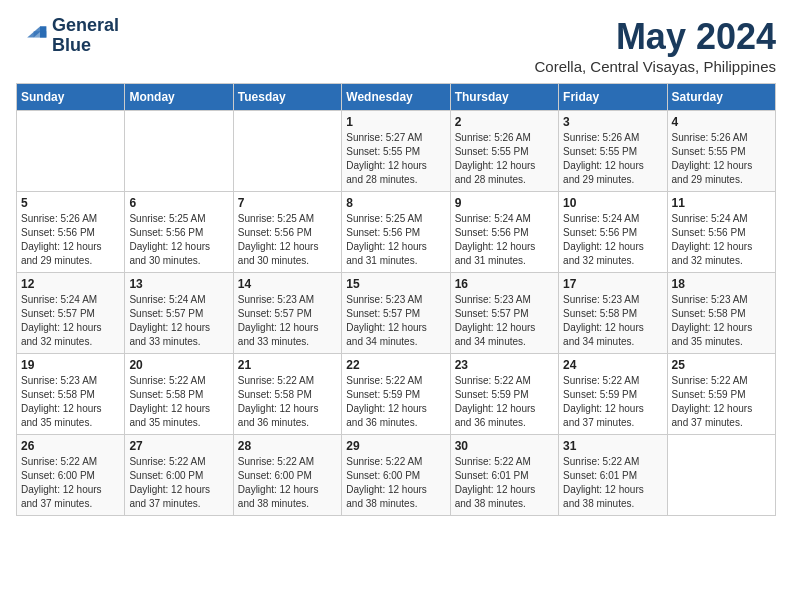 The height and width of the screenshot is (612, 792). Describe the element at coordinates (287, 394) in the screenshot. I see `calendar-cell: 21Sunrise: 5:22 AMSunset: 5:58 PMDayligh…` at that location.